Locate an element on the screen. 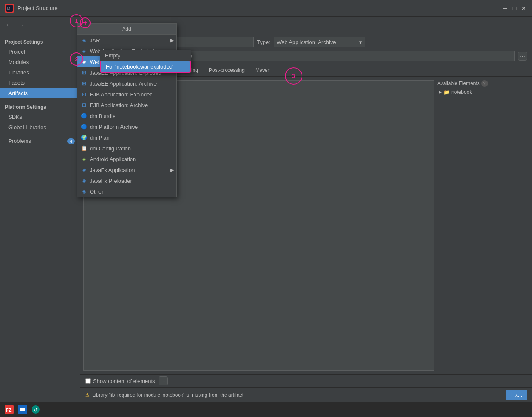 This screenshot has width=532, height=417. window-title: Project Structure is located at coordinates (260, 8).